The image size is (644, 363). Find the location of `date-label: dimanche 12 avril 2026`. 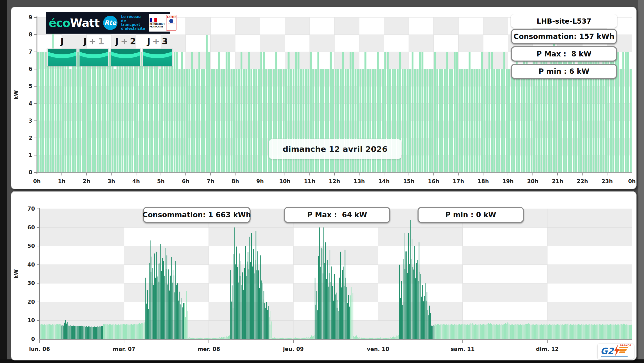

date-label: dimanche 12 avril 2026 is located at coordinates (335, 149).